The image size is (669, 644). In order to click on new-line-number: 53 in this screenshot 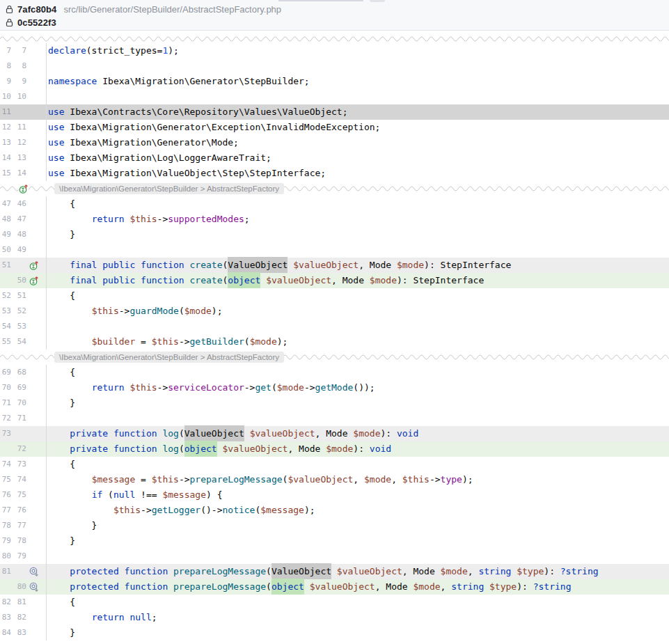, I will do `click(19, 327)`.